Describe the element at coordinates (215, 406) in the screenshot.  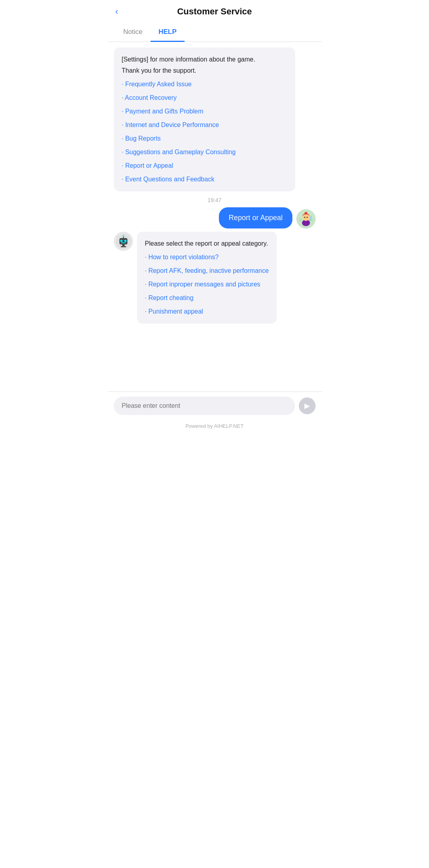
I see `input-bar: ▶` at that location.